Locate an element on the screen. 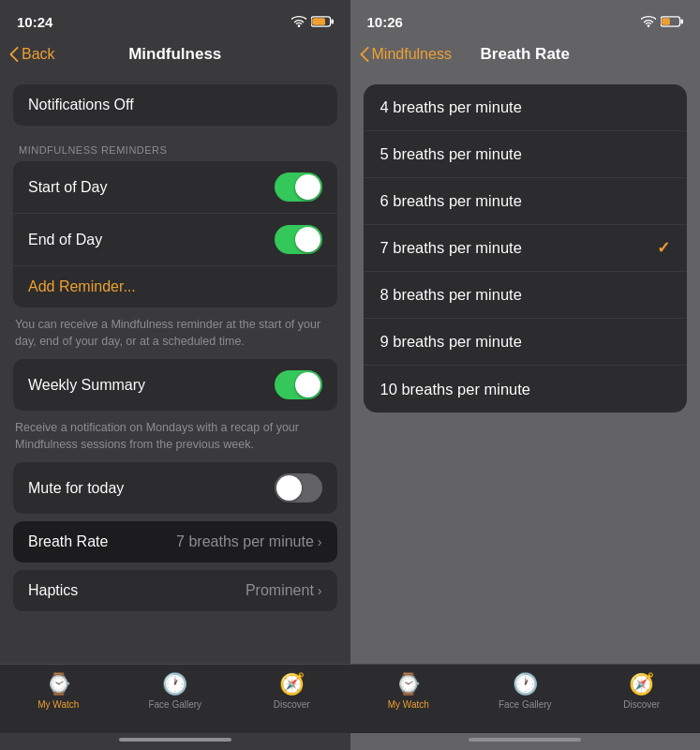 This screenshot has height=750, width=700. tab-discover-label-left: Discover is located at coordinates (292, 705).